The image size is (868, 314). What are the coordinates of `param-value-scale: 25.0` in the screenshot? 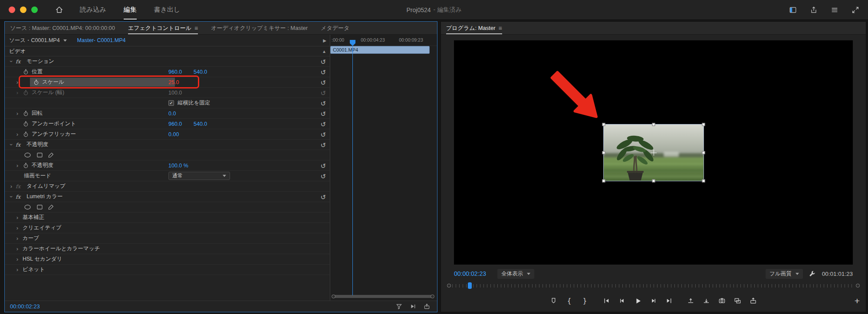 It's located at (176, 82).